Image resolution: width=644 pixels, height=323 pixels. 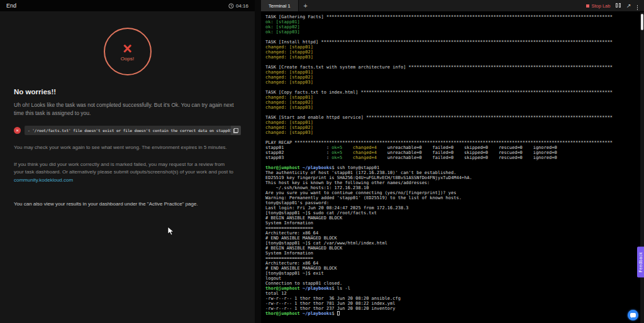 What do you see at coordinates (453, 168) in the screenshot?
I see `terminal-line: thor@jumphost ~/playbooks$ ssh tony@stap…` at bounding box center [453, 168].